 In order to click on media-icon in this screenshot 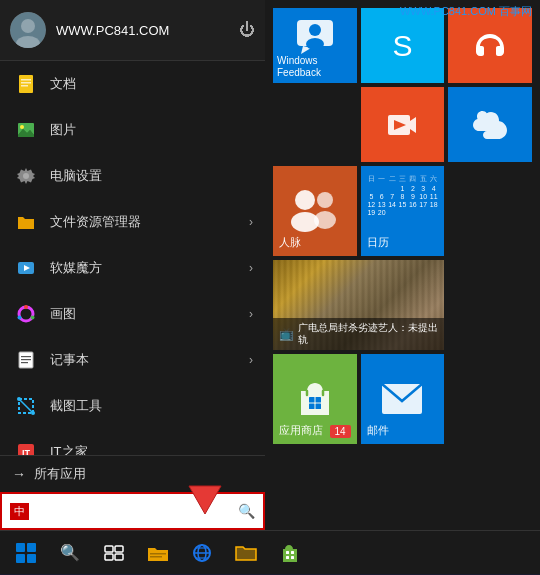, I will do `click(26, 268)`.